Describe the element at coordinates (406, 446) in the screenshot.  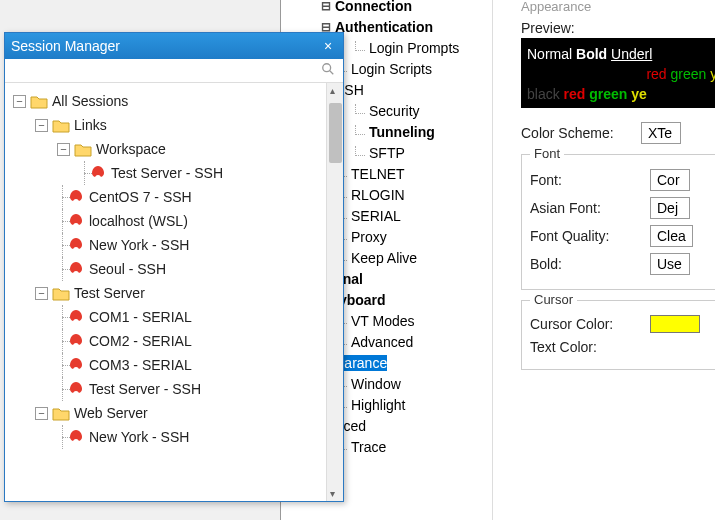
I see `nav-trace: Trace` at that location.